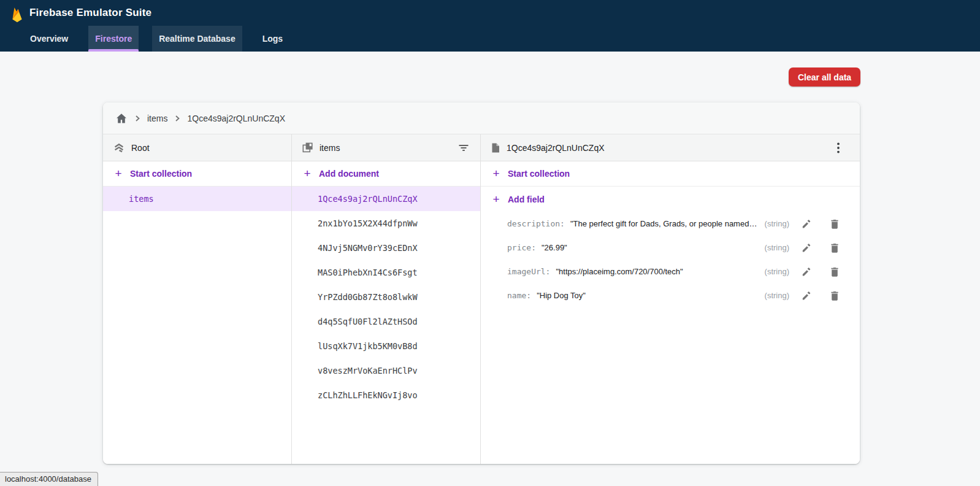 This screenshot has height=486, width=980. Describe the element at coordinates (368, 199) in the screenshot. I see `list-item-label: 1Qce4s9aj2rQLnUnCZqX` at that location.